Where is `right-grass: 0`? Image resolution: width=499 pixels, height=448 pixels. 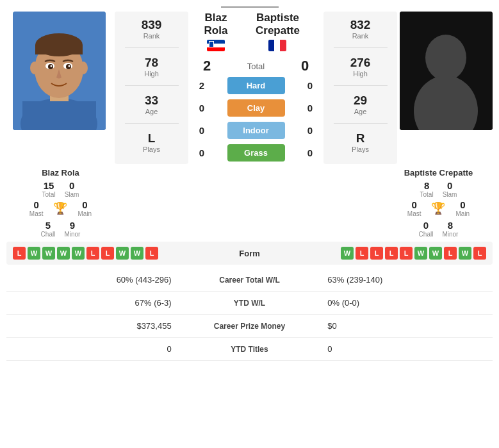
right-grass: 0 is located at coordinates (310, 153).